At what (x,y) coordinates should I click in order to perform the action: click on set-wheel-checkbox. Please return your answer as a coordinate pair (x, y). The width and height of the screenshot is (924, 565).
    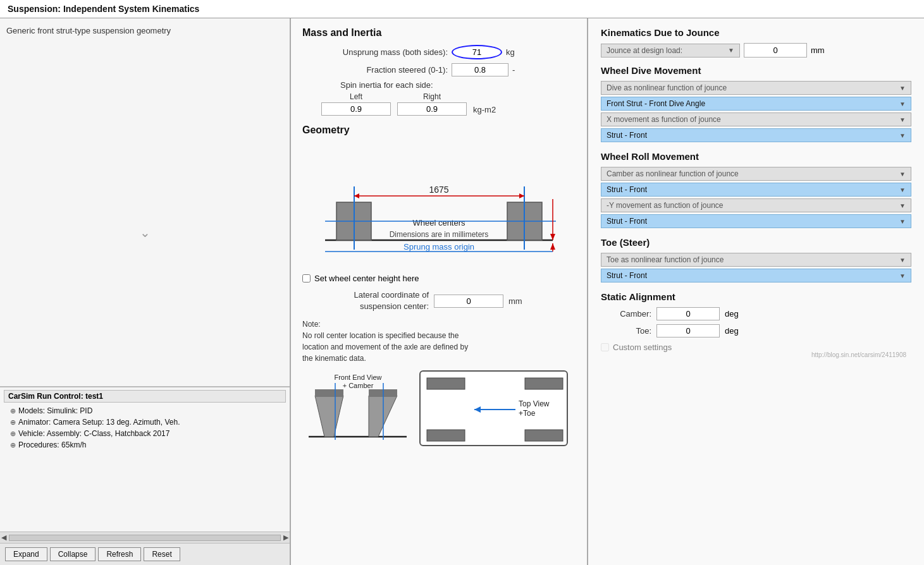
    Looking at the image, I should click on (306, 278).